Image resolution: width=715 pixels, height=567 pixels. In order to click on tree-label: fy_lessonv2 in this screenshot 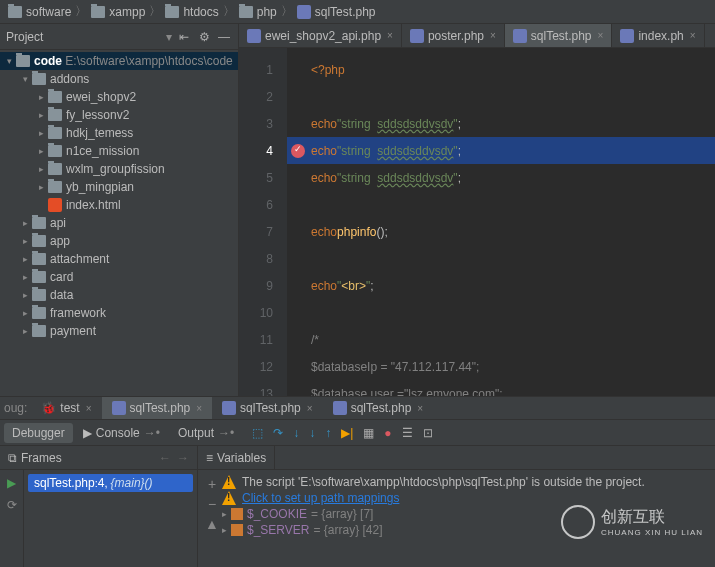, I will do `click(98, 115)`.